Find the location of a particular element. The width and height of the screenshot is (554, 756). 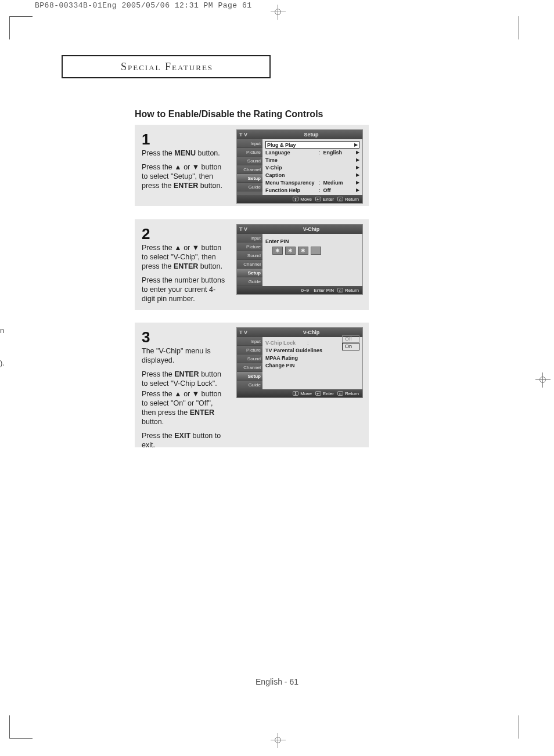

pin-entry: ✱ ✱ ✱ is located at coordinates (312, 249).